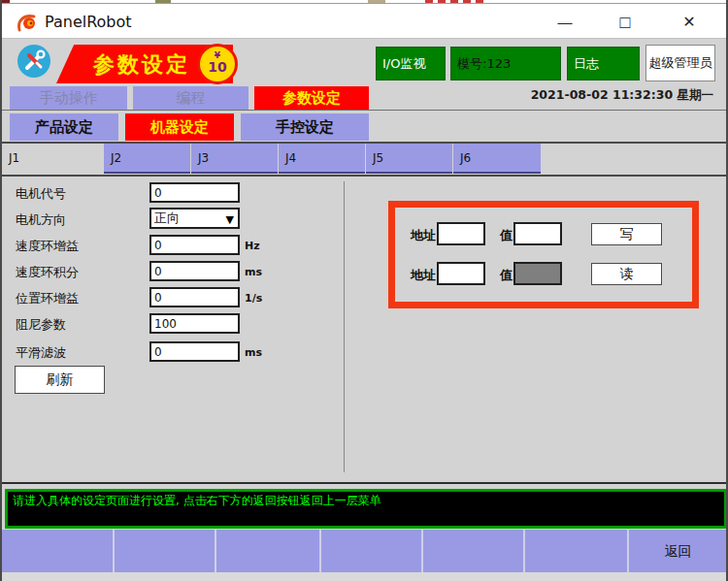 The image size is (728, 581). Describe the element at coordinates (689, 22) in the screenshot. I see `close-button: ✕` at that location.